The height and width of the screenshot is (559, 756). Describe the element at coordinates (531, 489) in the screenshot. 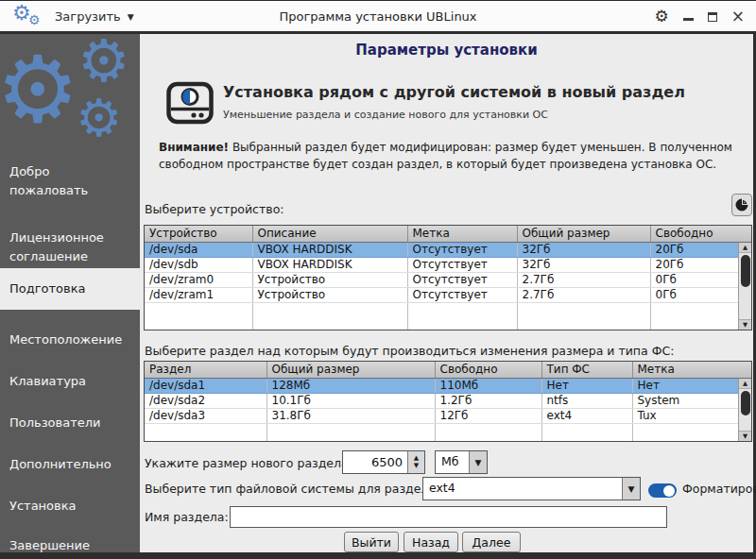

I see `filesystem-dropdown: ext4 ▼` at that location.